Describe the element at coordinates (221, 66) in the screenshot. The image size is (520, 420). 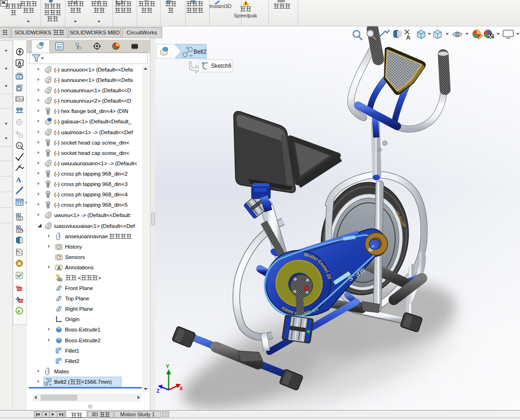
I see `svg-text: Sketch6` at that location.